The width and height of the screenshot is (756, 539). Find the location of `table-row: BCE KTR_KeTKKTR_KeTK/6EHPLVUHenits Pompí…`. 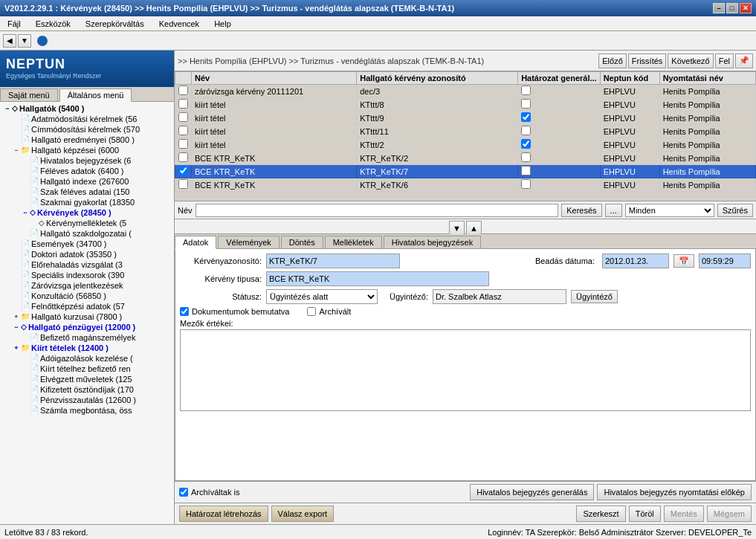

table-row: BCE KTR_KeTKKTR_KeTK/6EHPLVUHenits Pompí… is located at coordinates (465, 185).